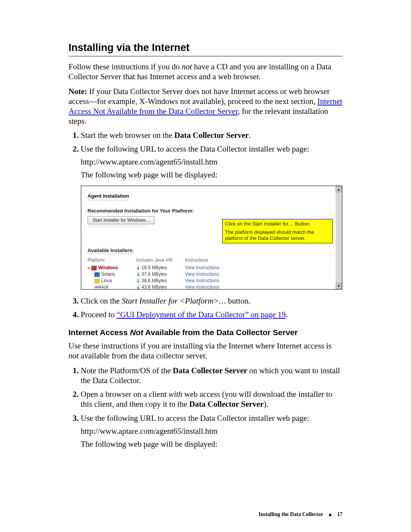  Describe the element at coordinates (155, 281) in the screenshot. I see `size: 38.6 MBytes` at that location.